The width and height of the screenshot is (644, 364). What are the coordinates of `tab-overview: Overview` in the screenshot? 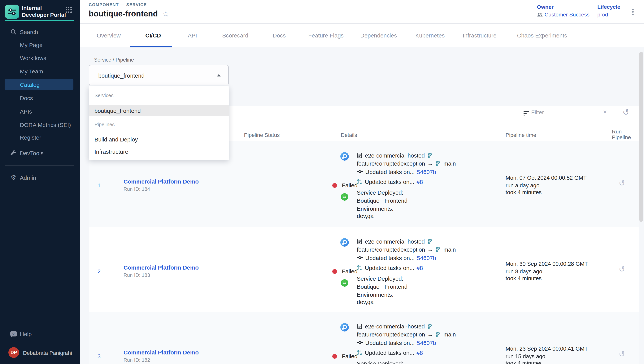 It's located at (109, 35).